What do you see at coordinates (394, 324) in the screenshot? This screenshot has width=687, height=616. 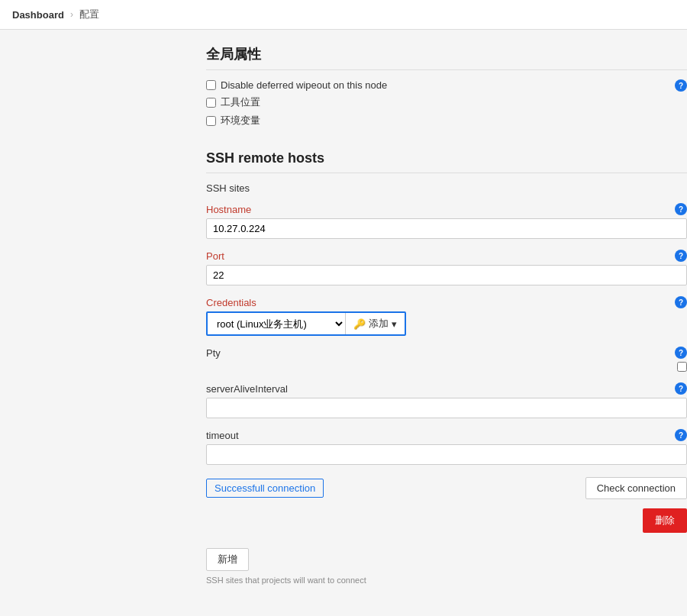 I see `add-dropdown-arrow: ▾` at bounding box center [394, 324].